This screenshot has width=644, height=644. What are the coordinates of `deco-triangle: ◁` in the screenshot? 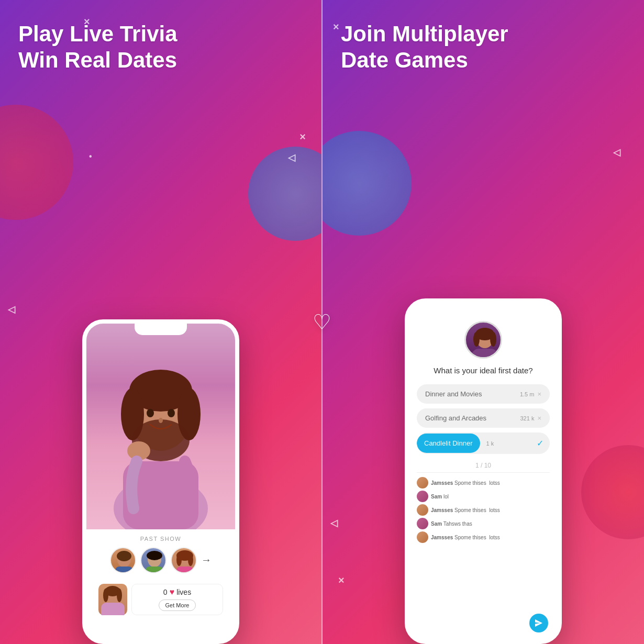 It's located at (12, 309).